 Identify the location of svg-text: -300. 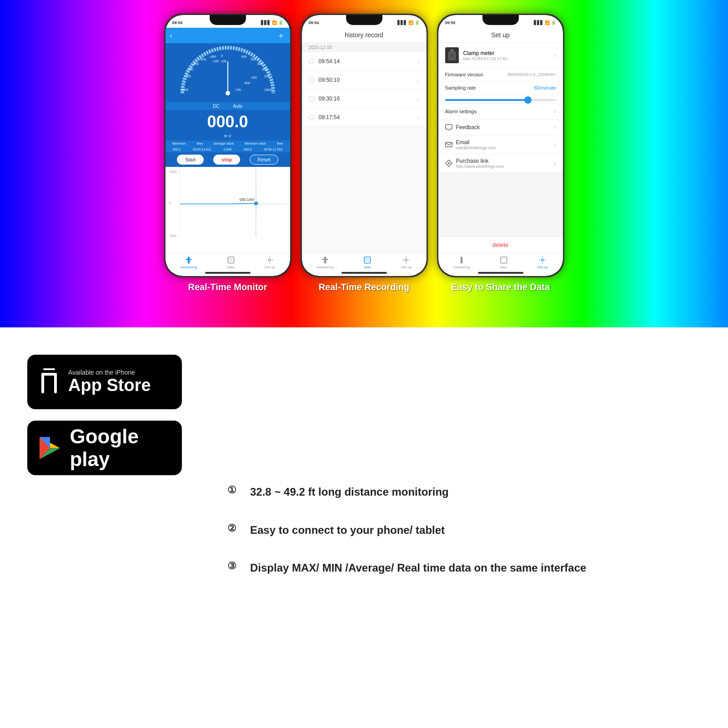
(190, 69).